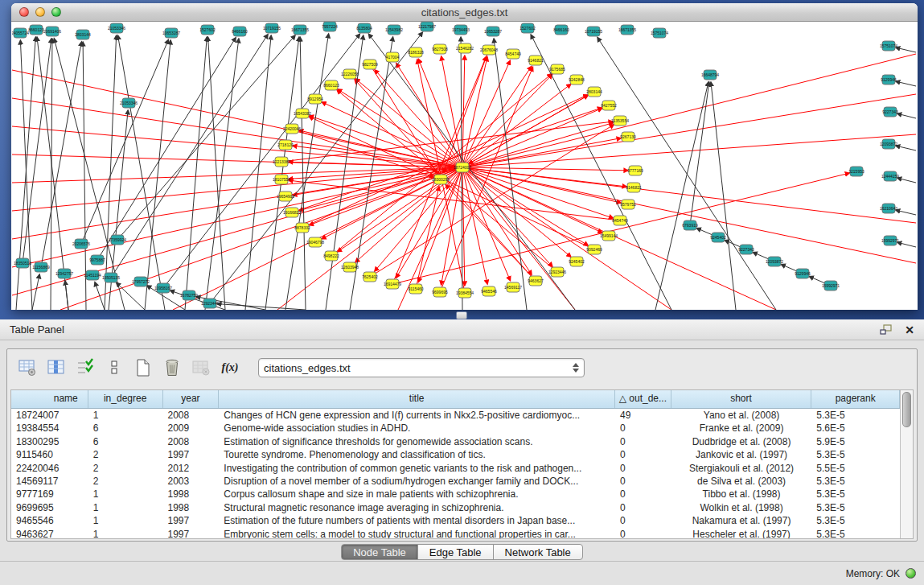 The height and width of the screenshot is (585, 924). Describe the element at coordinates (906, 464) in the screenshot. I see `vertical-scrollbar` at that location.